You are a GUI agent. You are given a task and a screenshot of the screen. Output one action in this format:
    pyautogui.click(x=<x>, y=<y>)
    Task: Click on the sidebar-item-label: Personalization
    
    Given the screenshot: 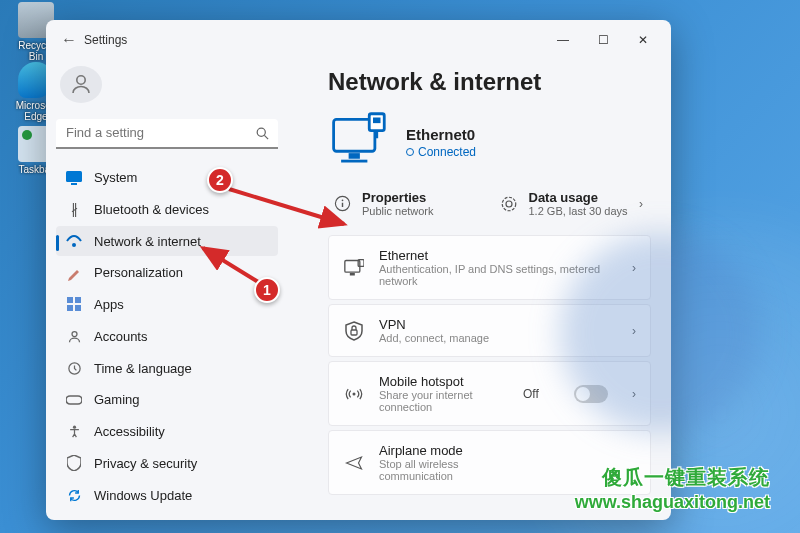 What is the action you would take?
    pyautogui.click(x=138, y=272)
    